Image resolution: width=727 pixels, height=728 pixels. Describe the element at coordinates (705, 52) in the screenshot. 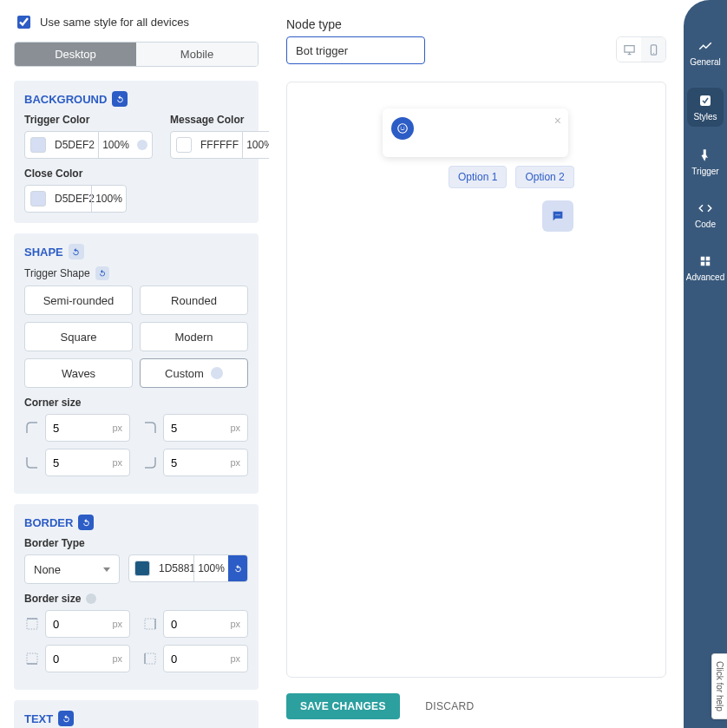

I see `sidebar-item-general: General` at that location.